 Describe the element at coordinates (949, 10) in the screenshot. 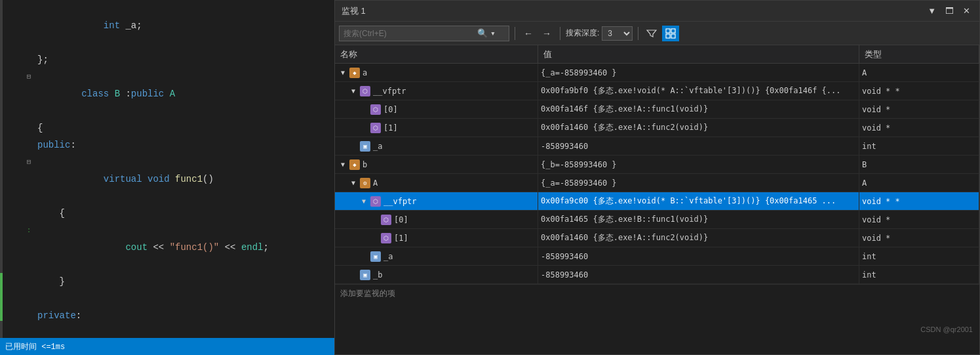

I see `titlebar-controls: ▼ 🗖 ✕` at that location.